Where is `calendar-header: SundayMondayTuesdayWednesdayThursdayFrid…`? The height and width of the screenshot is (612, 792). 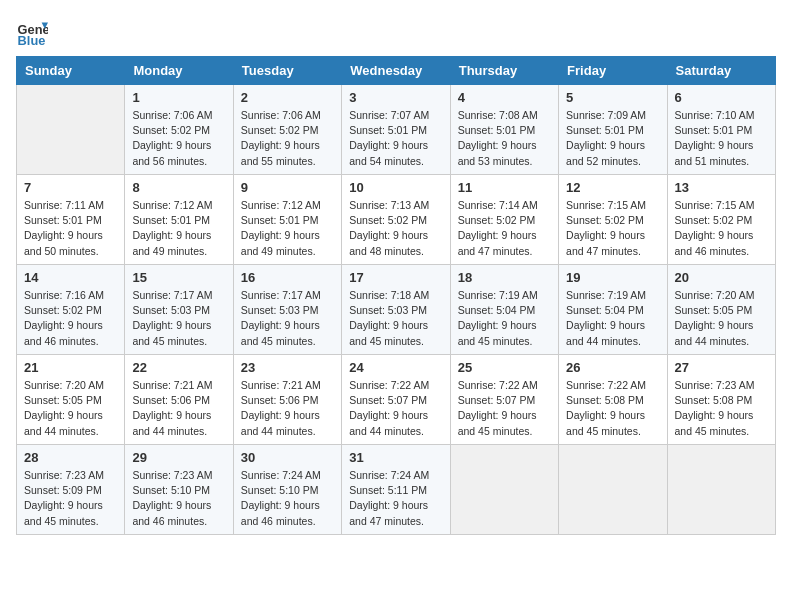 calendar-header: SundayMondayTuesdayWednesdayThursdayFrid… is located at coordinates (396, 71).